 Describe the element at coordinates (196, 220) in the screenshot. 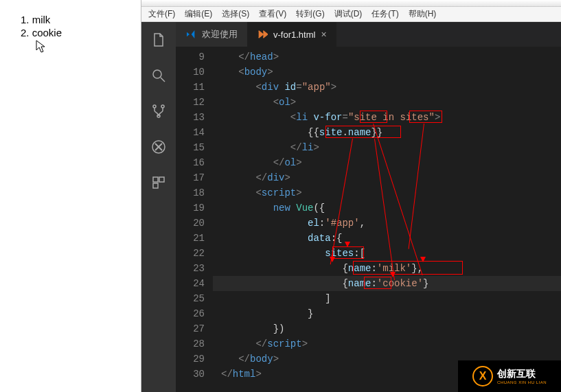

I see `line-gutter: 9101112131415161718192021222324252627282…` at that location.